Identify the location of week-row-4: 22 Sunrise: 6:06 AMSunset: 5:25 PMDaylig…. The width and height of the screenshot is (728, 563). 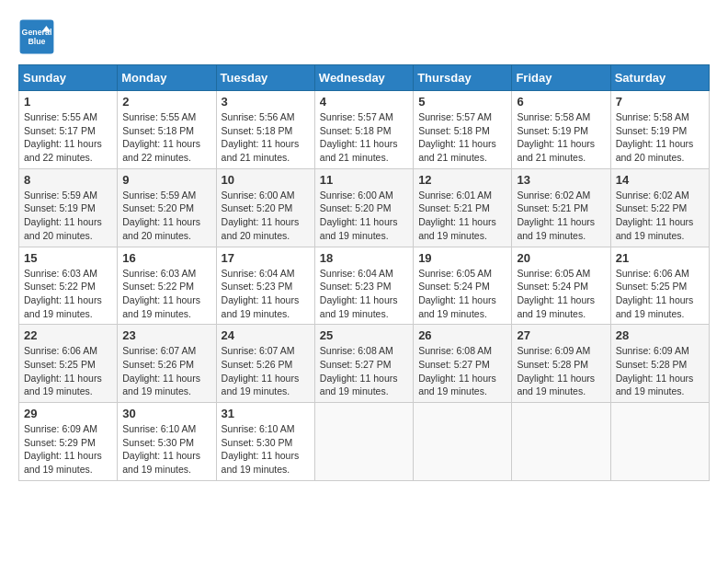
(364, 364).